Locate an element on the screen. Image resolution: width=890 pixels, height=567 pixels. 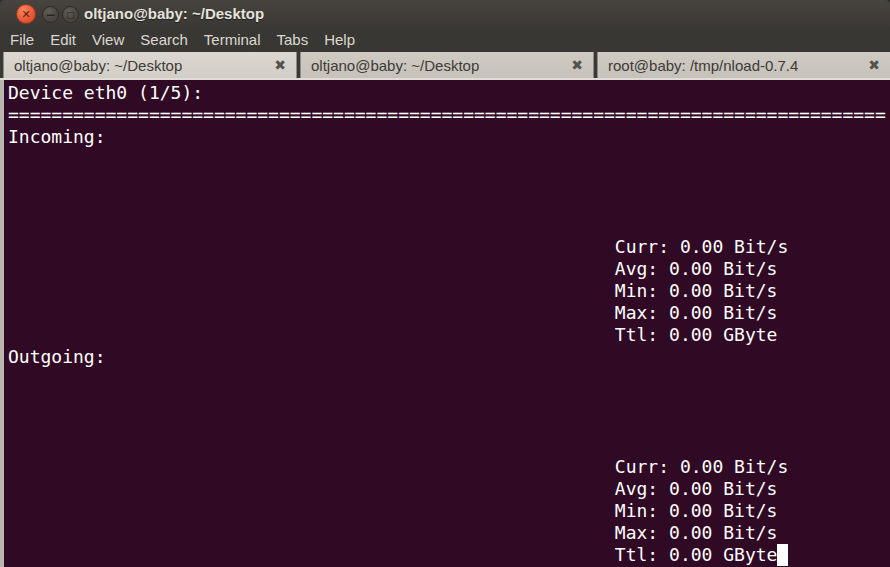
tab-2-label: oltjano@baby: ~/Desktop is located at coordinates (390, 66).